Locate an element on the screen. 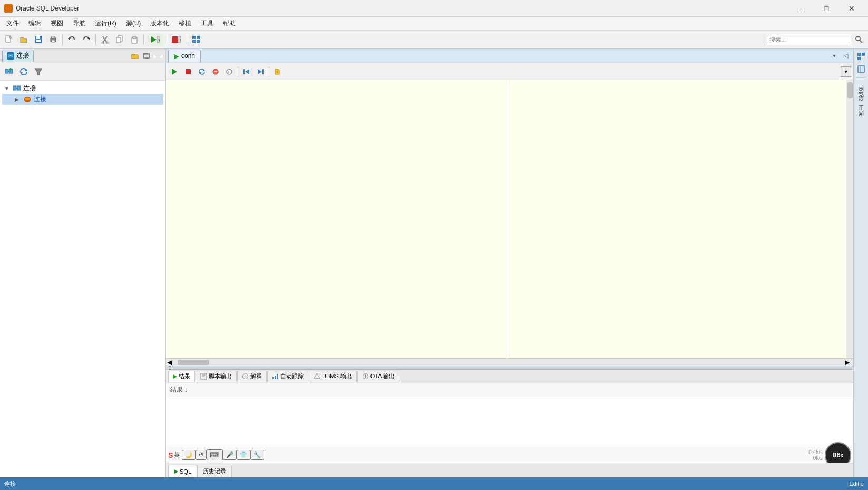 The height and width of the screenshot is (490, 868). commit-button is located at coordinates (278, 72).